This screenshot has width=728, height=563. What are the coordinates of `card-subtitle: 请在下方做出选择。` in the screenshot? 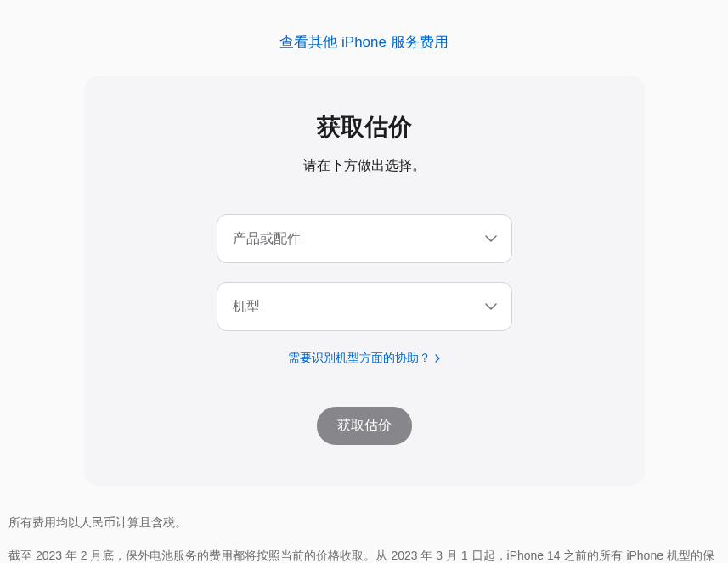 It's located at (364, 166).